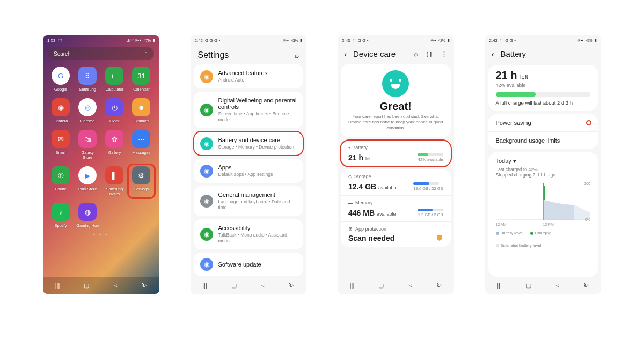  I want to click on settings-item-software: ◉Software update, so click(249, 264).